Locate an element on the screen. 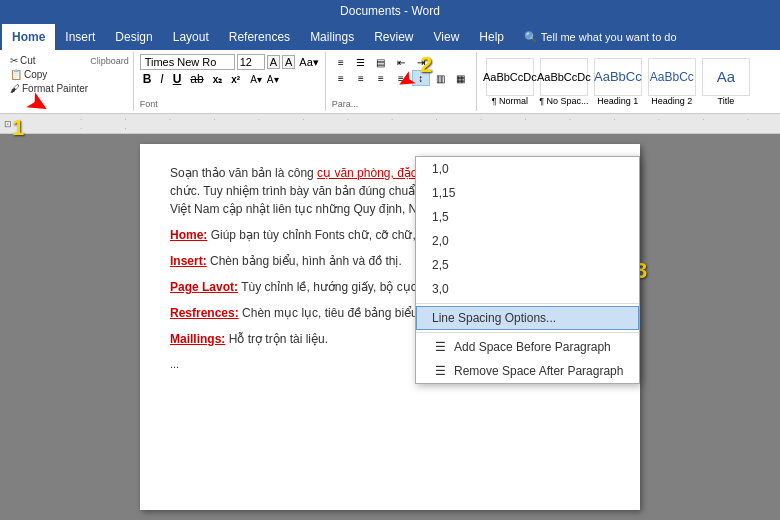 Image resolution: width=780 pixels, height=520 pixels. tab-references: References is located at coordinates (260, 37).